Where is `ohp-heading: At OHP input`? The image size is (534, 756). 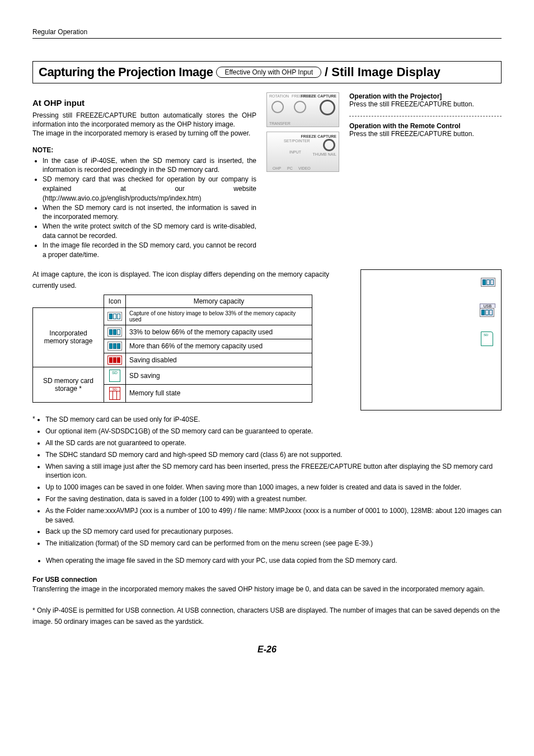 ohp-heading: At OHP input is located at coordinates (144, 103).